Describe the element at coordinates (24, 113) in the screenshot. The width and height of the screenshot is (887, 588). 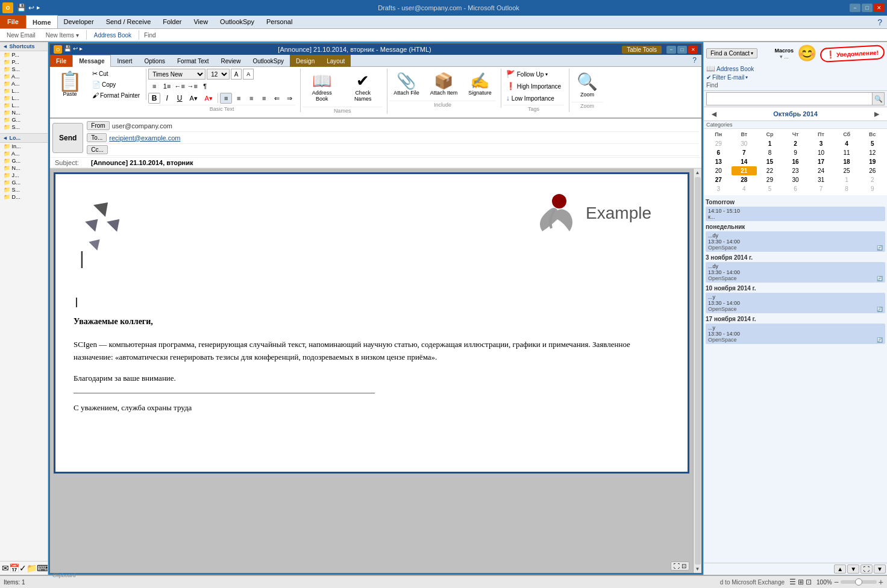
I see `sidebar-item-9: 📁 N...` at that location.